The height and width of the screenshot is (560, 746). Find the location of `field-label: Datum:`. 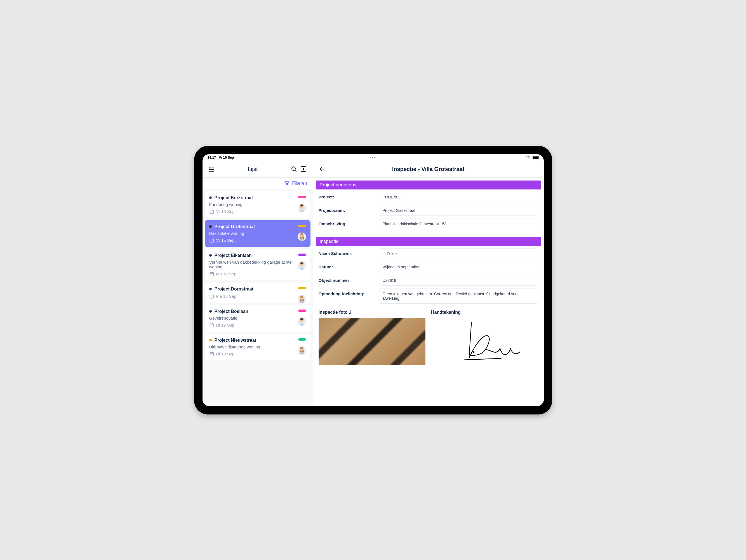

field-label: Datum: is located at coordinates (347, 265).